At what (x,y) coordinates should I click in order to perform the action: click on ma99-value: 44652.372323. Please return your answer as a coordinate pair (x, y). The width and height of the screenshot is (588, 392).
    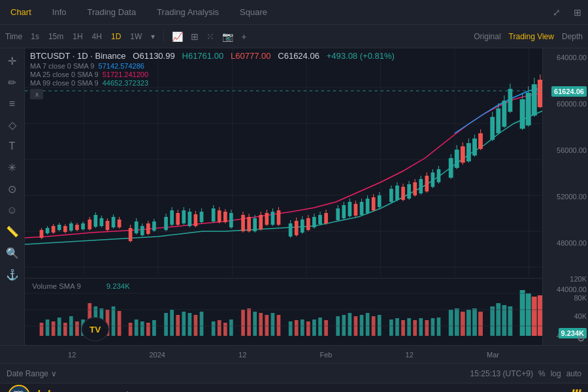
    Looking at the image, I should click on (125, 83).